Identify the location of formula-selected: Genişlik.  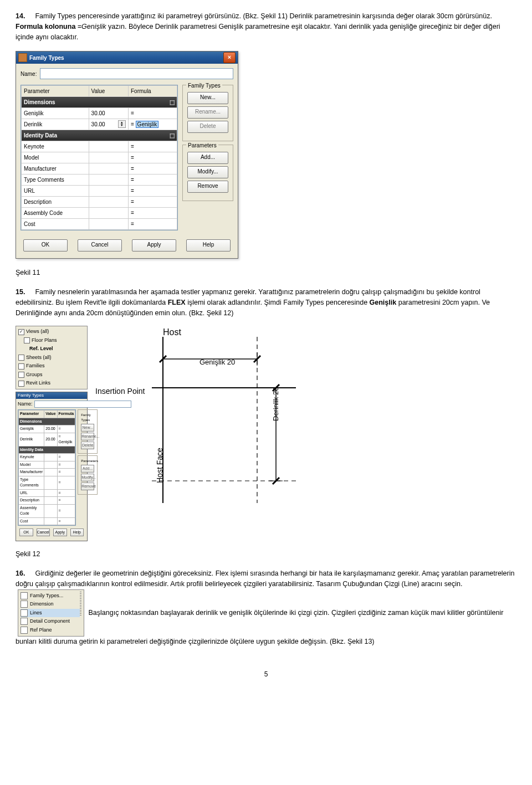
(147, 124).